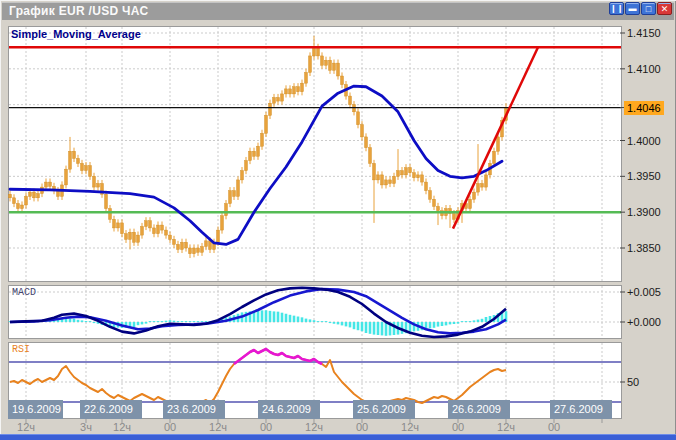  I want to click on time-label: 3ч, so click(86, 428).